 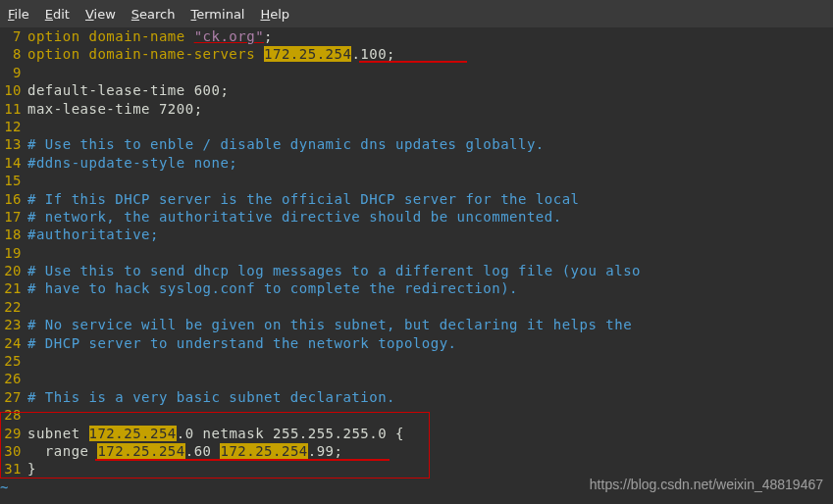 What do you see at coordinates (11, 451) in the screenshot?
I see `line-number: 30` at bounding box center [11, 451].